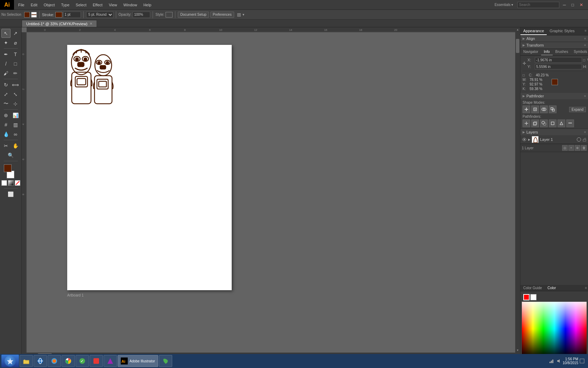  Describe the element at coordinates (544, 123) in the screenshot. I see `merge-btn` at that location.